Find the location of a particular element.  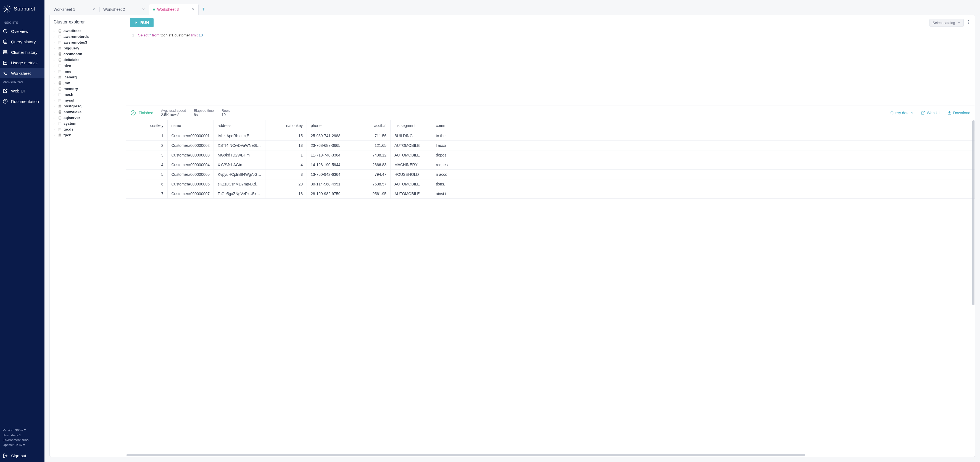

nav-documentation: Documentation is located at coordinates (22, 101).